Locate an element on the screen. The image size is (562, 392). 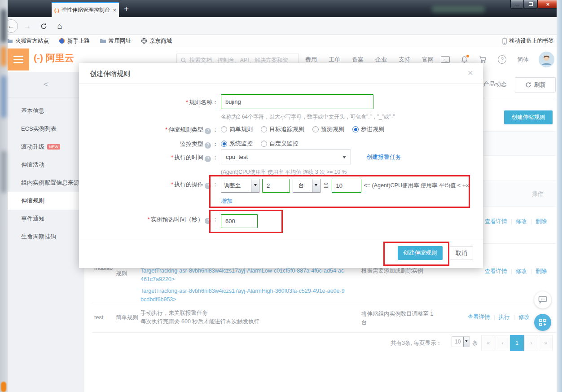
avatar-face is located at coordinates (547, 59).